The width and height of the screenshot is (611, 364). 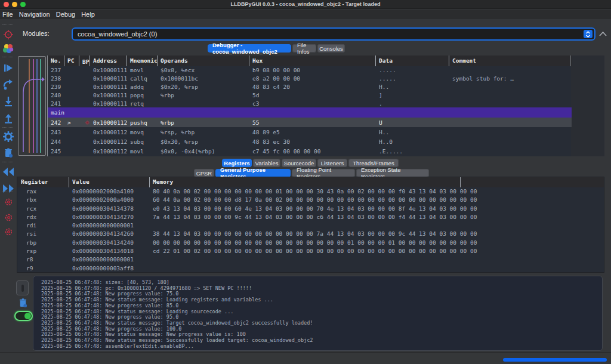 I want to click on disasm-cell-operands: %rbp, so click(x=203, y=123).